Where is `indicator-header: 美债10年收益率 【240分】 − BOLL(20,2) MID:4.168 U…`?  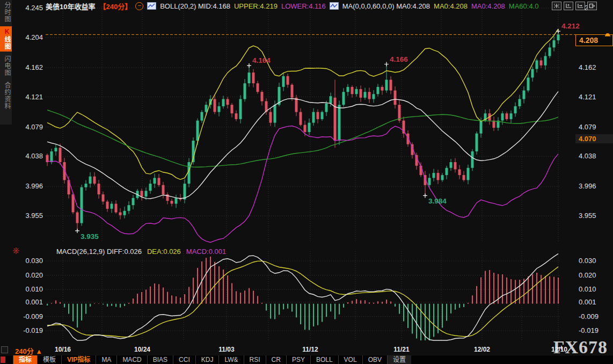
indicator-header: 美债10年收益率 【240分】 − BOLL(20,2) MID:4.168 U… is located at coordinates (292, 6).